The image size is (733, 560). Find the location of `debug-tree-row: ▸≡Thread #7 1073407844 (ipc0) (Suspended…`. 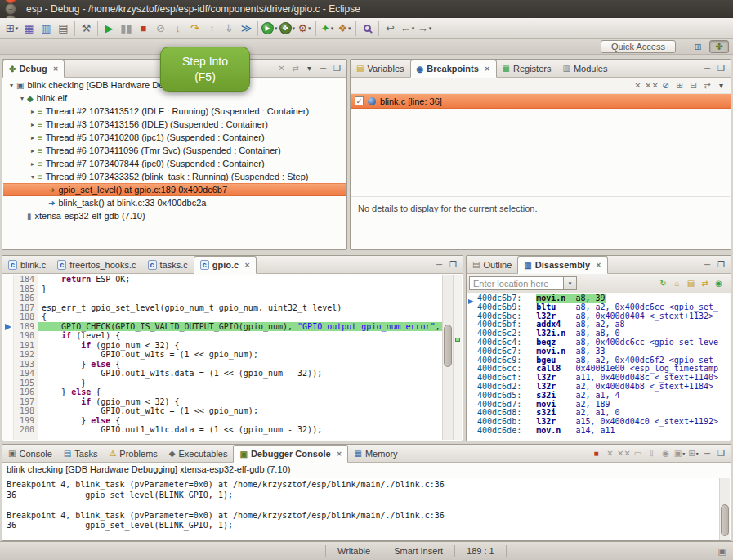

debug-tree-row: ▸≡Thread #7 1073407844 (ipc0) (Suspended… is located at coordinates (175, 164).